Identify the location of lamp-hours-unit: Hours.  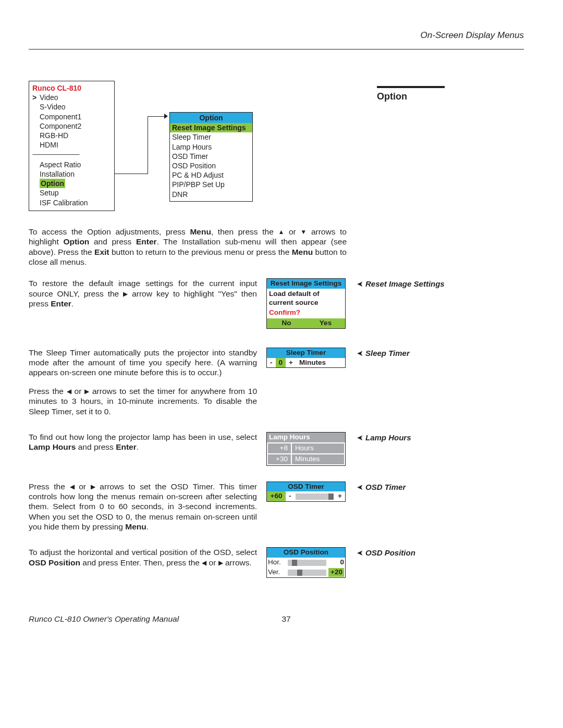
(318, 448).